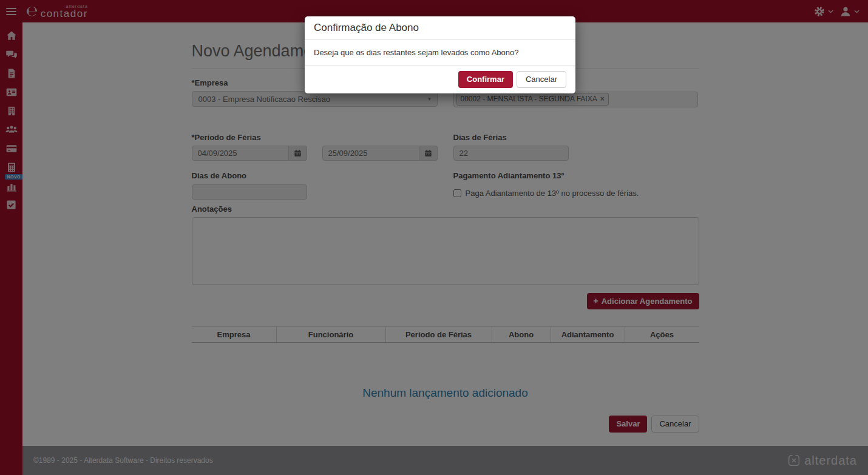 The height and width of the screenshot is (475, 868). I want to click on modal-header: Confirmação de Abono, so click(440, 28).